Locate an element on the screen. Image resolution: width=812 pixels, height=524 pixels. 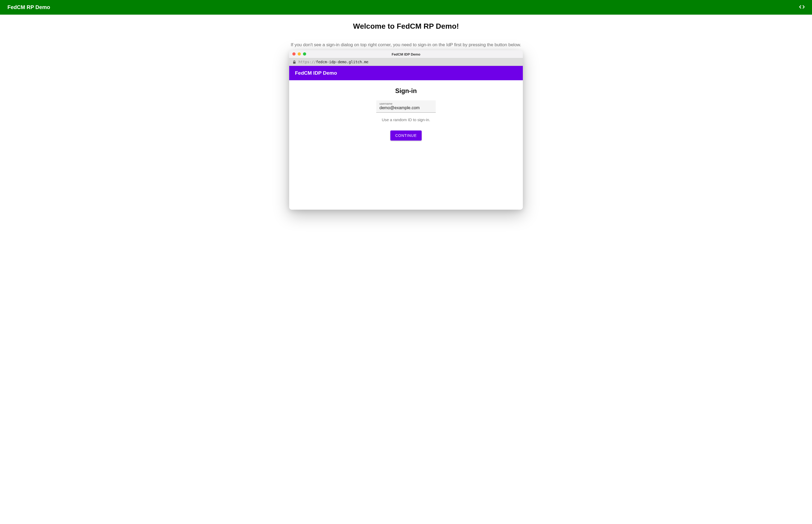
window-title: FedCM IDP Demo is located at coordinates (406, 54).